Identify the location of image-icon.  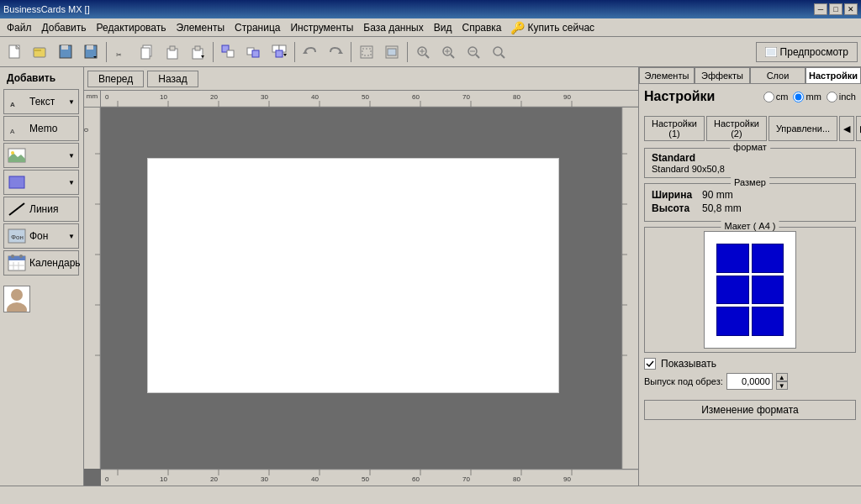
(17, 155).